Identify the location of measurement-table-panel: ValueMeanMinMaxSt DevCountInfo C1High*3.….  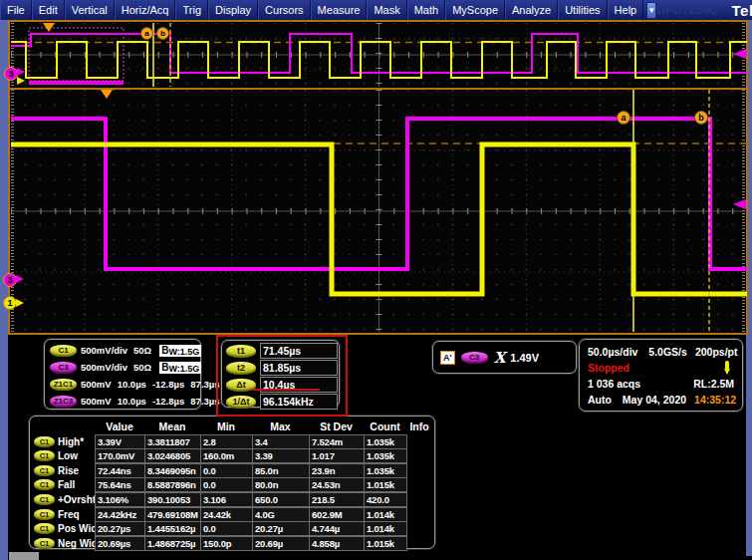
(232, 482).